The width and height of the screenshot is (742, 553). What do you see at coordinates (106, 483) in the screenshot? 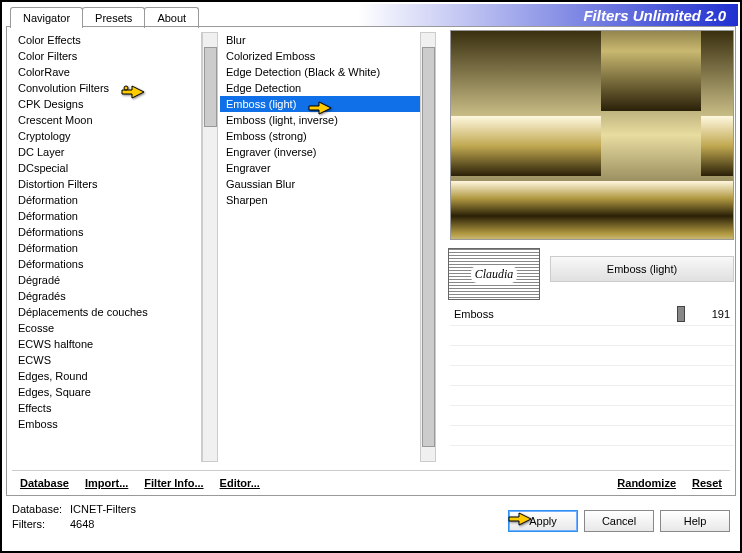
I see `import-button: Import...` at bounding box center [106, 483].